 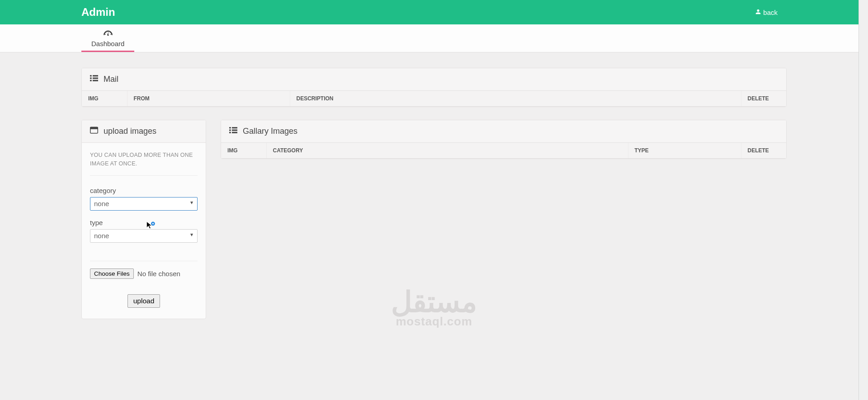 I want to click on choose-files-button: Choose Files, so click(x=112, y=274).